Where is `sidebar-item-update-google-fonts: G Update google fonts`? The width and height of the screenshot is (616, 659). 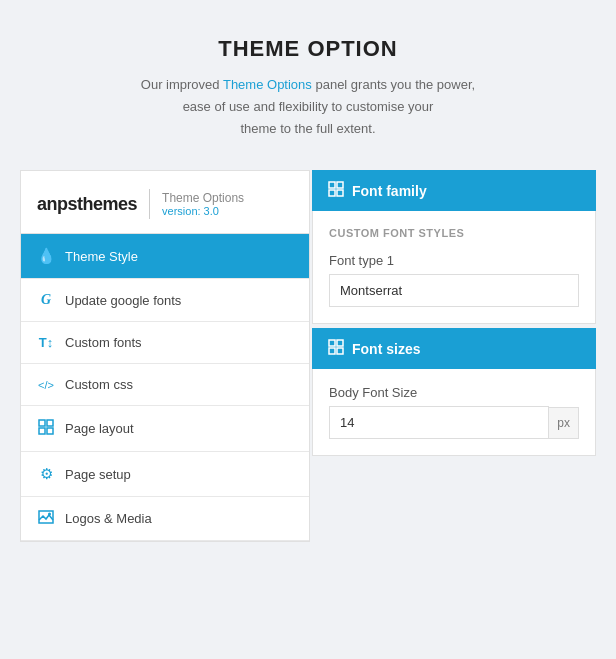
sidebar-item-update-google-fonts: G Update google fonts is located at coordinates (165, 300).